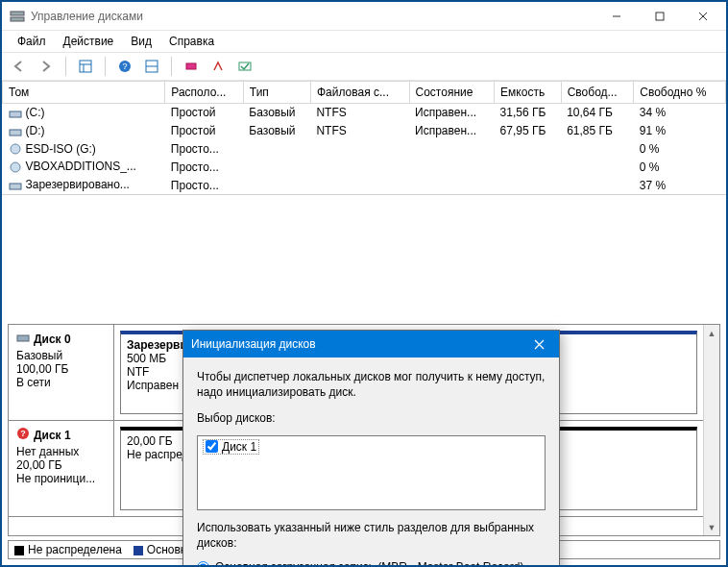  What do you see at coordinates (597, 131) in the screenshot?
I see `table-cell: 61,85 ГБ` at bounding box center [597, 131].